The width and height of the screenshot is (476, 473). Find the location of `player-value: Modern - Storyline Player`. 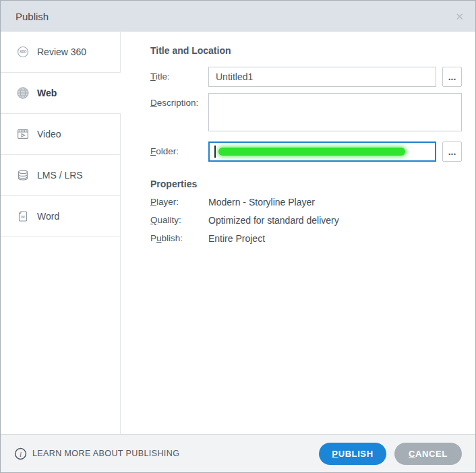

player-value: Modern - Storyline Player is located at coordinates (262, 202).